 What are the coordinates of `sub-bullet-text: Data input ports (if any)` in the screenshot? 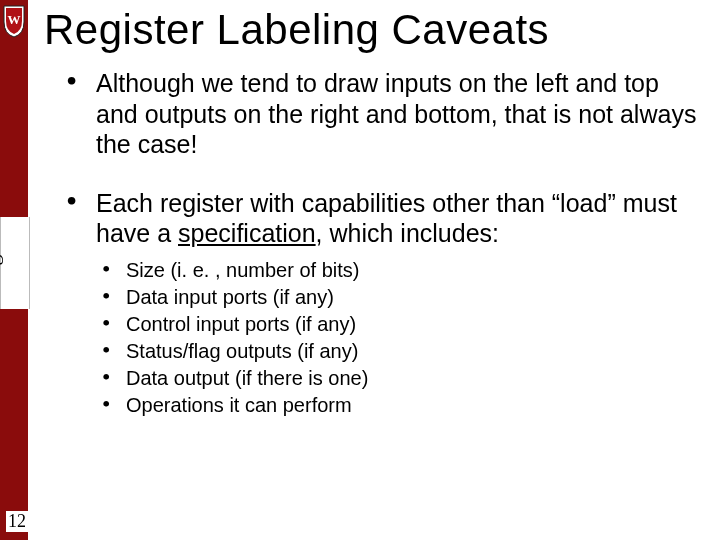 It's located at (230, 297).